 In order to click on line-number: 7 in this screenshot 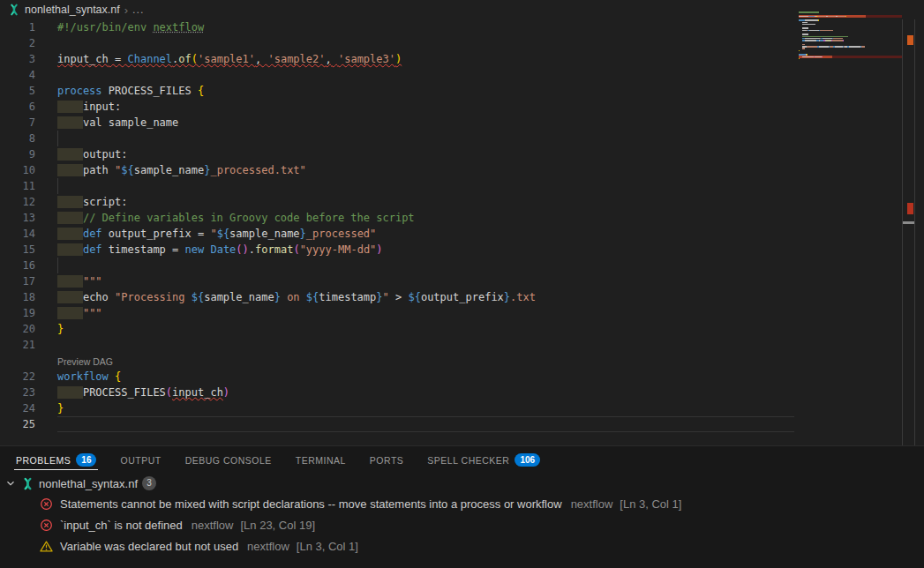, I will do `click(18, 123)`.